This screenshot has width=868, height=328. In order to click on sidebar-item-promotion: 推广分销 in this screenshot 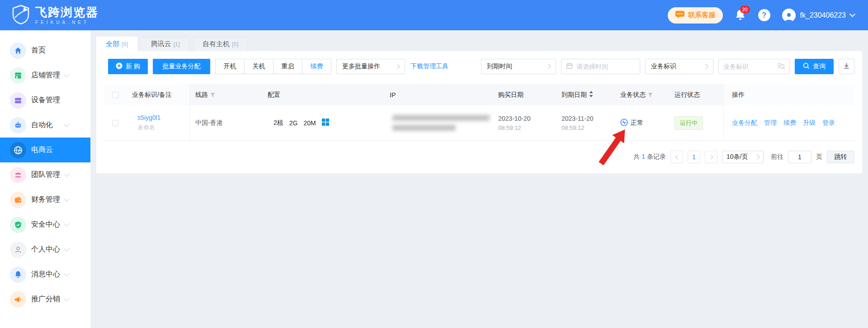, I will do `click(45, 299)`.